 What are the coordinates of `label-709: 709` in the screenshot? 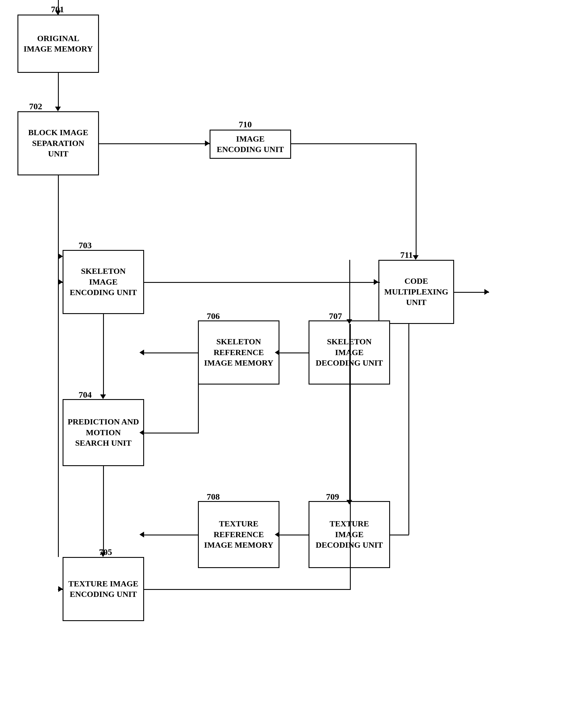 It's located at (333, 497).